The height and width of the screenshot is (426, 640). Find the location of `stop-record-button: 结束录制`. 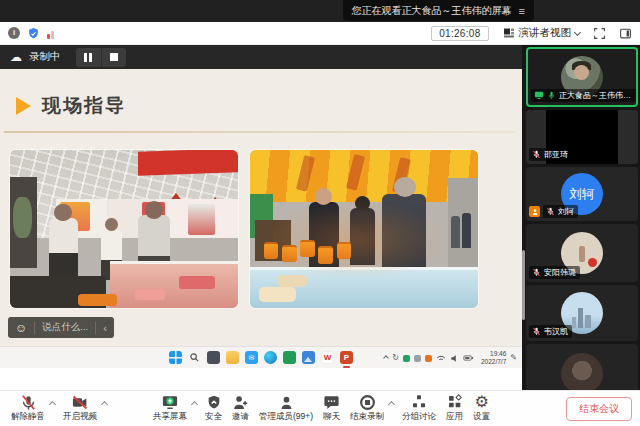

stop-record-button: 结束录制 is located at coordinates (367, 408).